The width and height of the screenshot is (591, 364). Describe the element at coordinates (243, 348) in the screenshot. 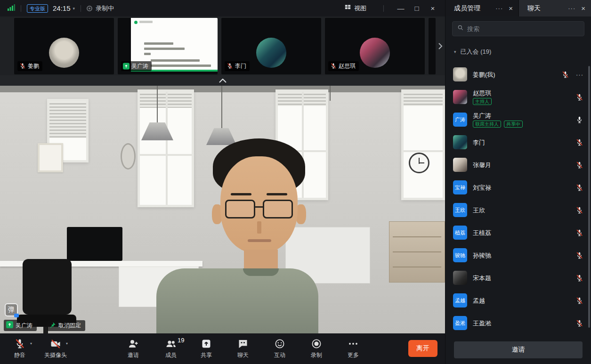

I see `toolbar-chat-bubble-button: 聊天` at that location.